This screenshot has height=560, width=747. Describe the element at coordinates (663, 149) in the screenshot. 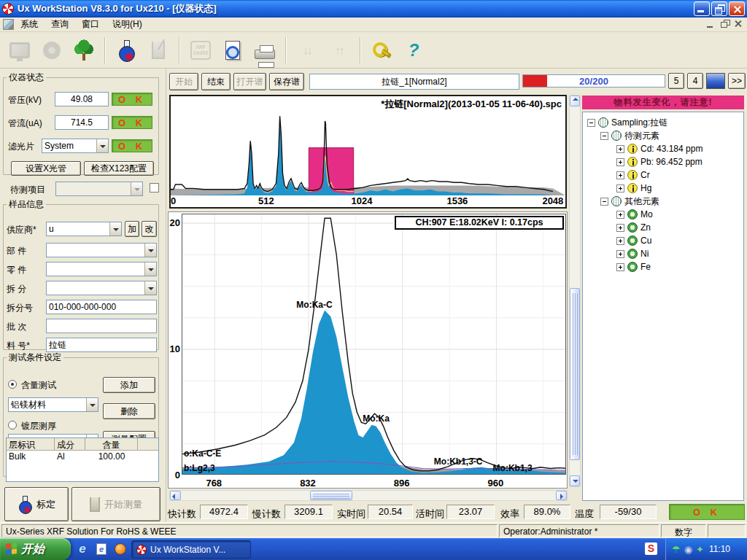

I see `tree-item: Cd: 43.184 ppm` at that location.